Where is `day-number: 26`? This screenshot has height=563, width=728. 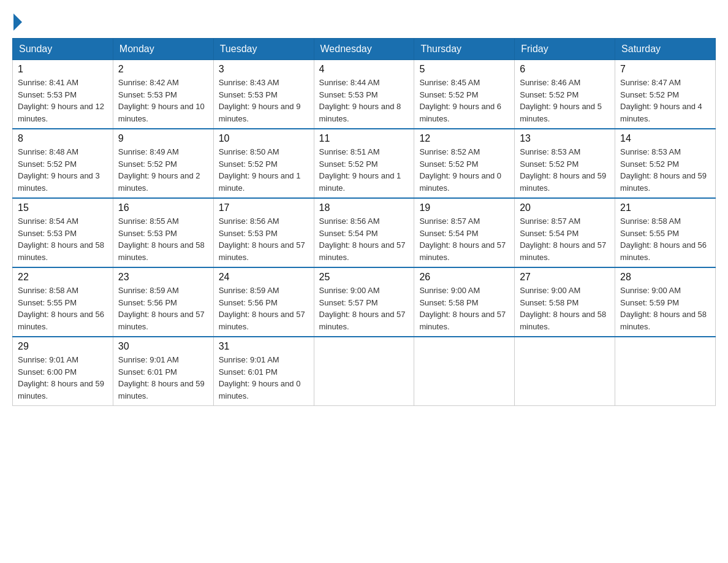
day-number: 26 is located at coordinates (464, 277).